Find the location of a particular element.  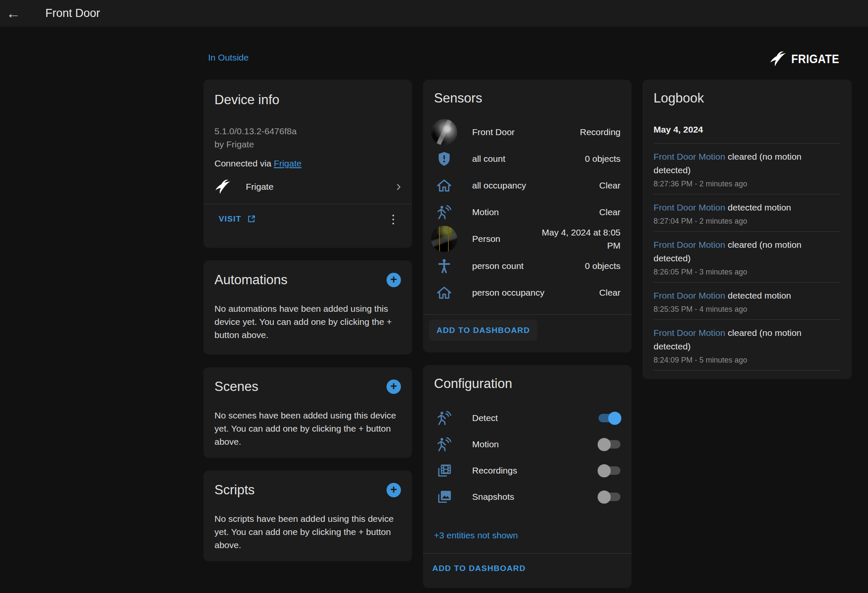

scripts-title: Scripts is located at coordinates (235, 490).